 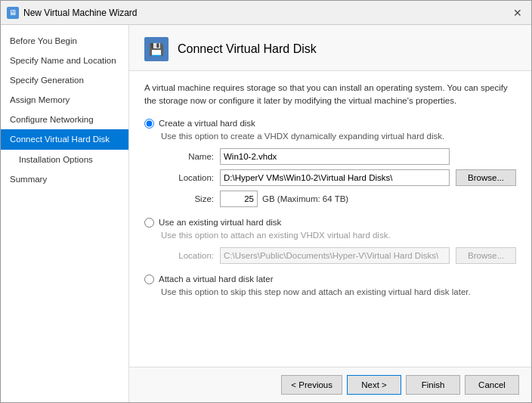 I want to click on header-icon: 💾, so click(x=156, y=49).